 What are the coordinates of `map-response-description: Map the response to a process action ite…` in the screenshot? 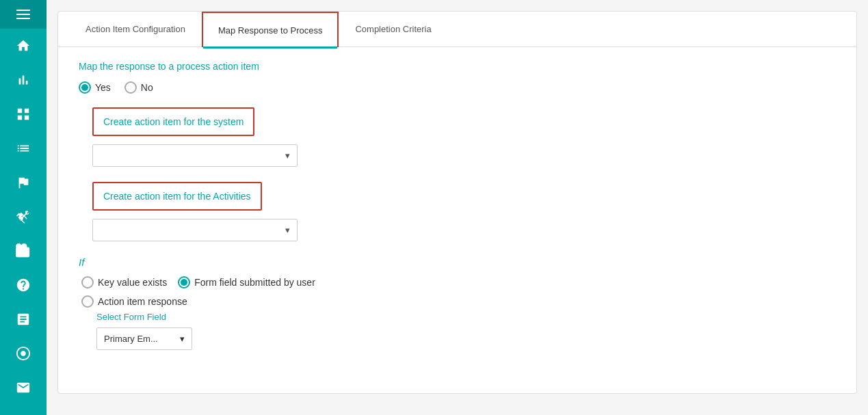 It's located at (457, 66).